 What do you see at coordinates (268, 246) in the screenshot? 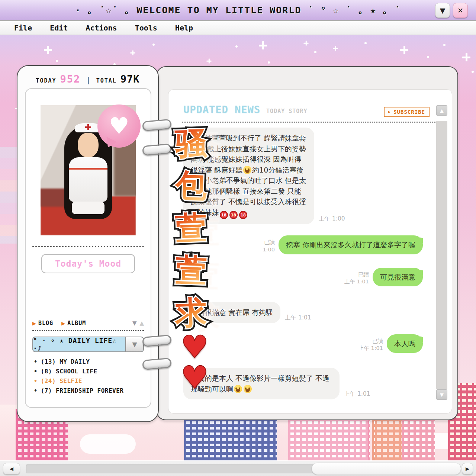
I see `message-meta: 已讀 1:00` at bounding box center [268, 246].